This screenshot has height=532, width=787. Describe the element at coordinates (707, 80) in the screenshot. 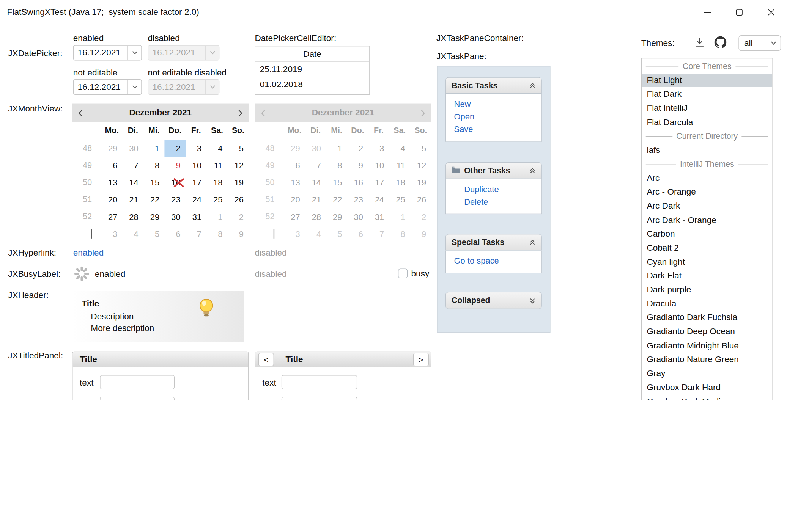

I see `theme-list-item: Flat Light` at that location.